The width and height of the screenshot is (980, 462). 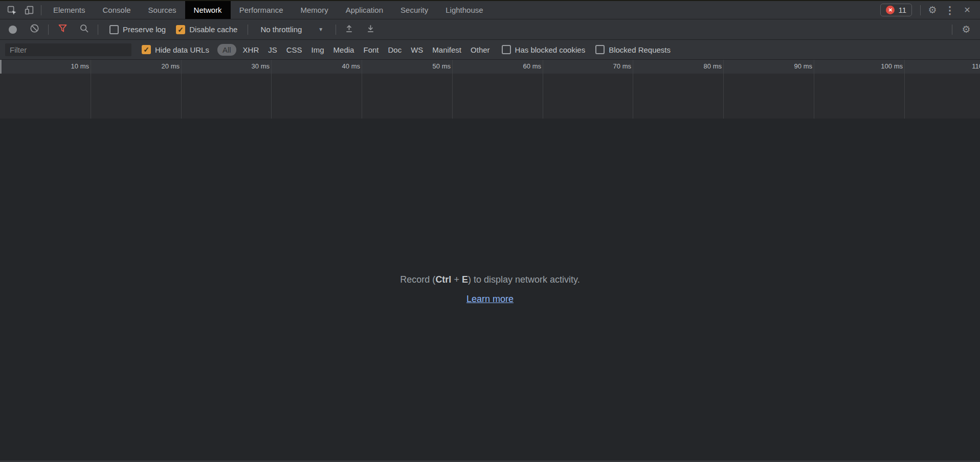 What do you see at coordinates (84, 30) in the screenshot?
I see `search-button` at bounding box center [84, 30].